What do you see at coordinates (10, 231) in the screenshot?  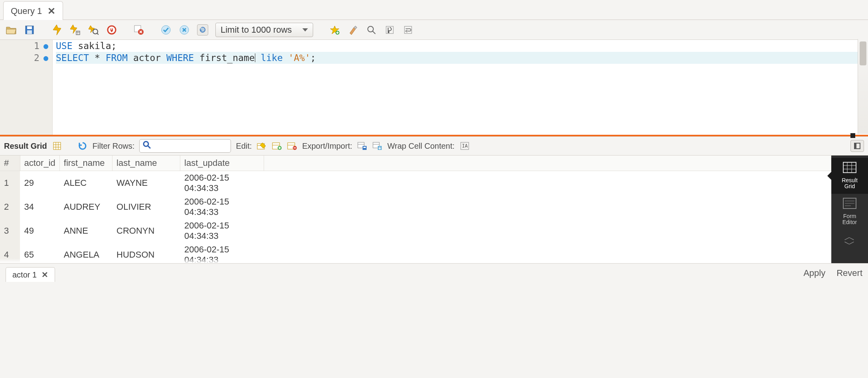 I see `cell-rownum: 3` at bounding box center [10, 231].